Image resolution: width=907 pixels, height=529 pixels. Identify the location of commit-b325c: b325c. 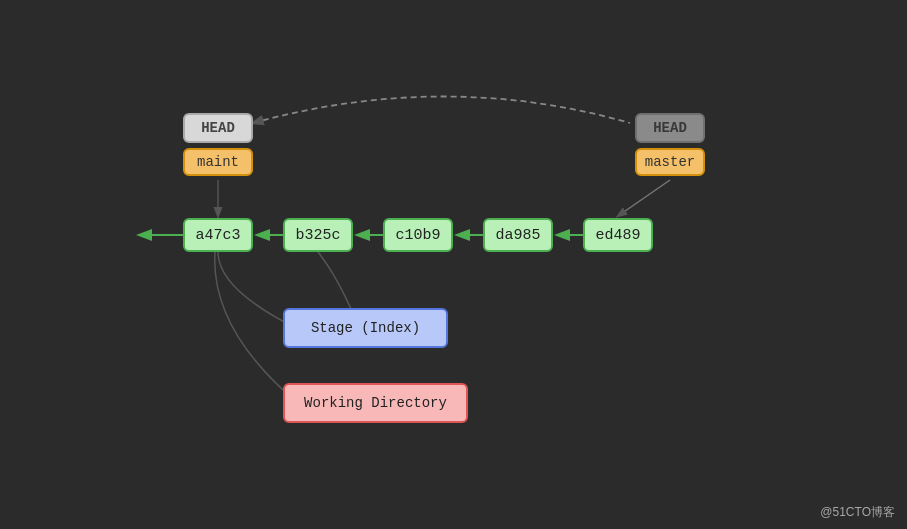
(318, 235).